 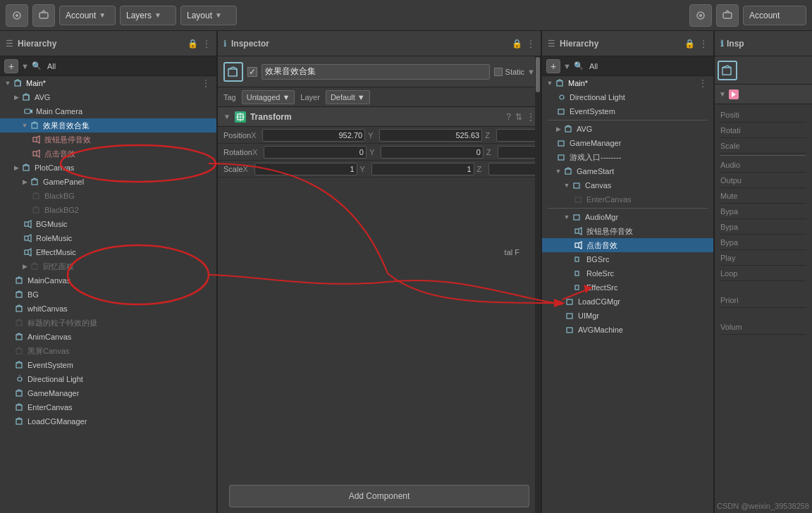 What do you see at coordinates (109, 111) in the screenshot?
I see `tree-item-main-camera: Main Camera` at bounding box center [109, 111].